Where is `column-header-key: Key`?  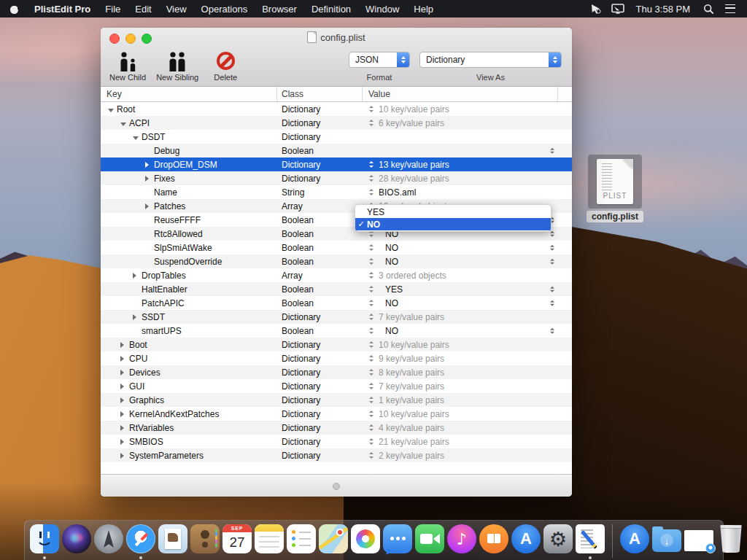
column-header-key: Key is located at coordinates (189, 94).